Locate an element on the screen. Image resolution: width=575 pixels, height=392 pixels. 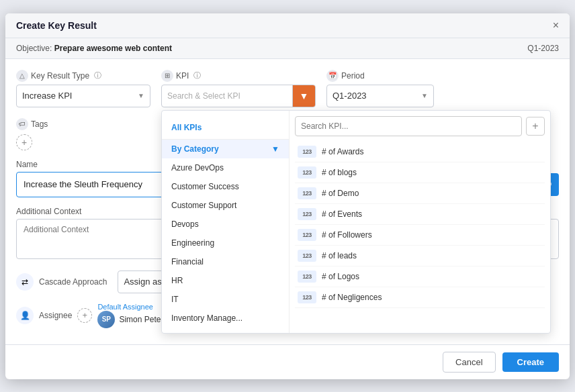
objective-info: Objective: Prepare awesome web content is located at coordinates (94, 48).